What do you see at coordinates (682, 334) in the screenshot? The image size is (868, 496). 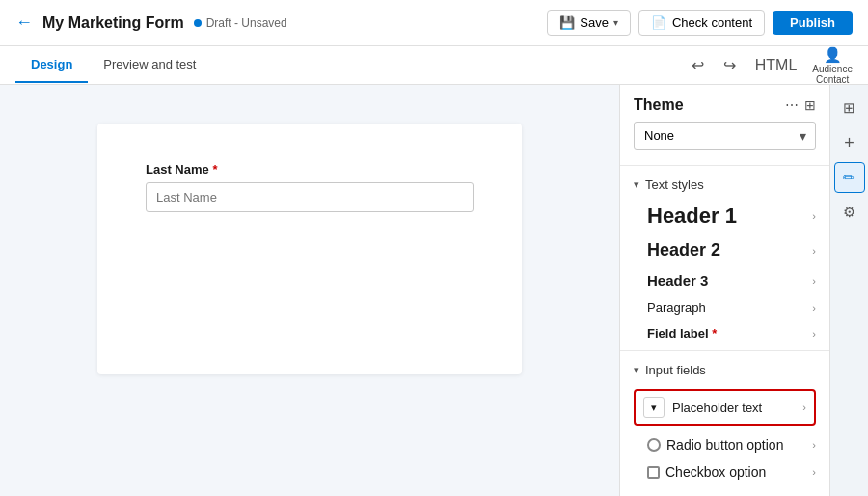 I see `fieldlabel-label: Field label *` at bounding box center [682, 334].